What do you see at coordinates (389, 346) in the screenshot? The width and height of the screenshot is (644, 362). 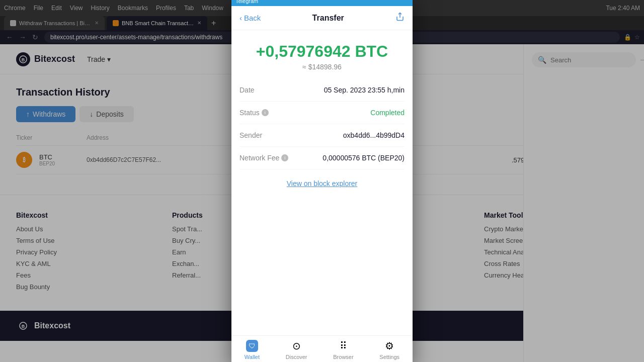 I see `settings-icon: ⚙` at bounding box center [389, 346].